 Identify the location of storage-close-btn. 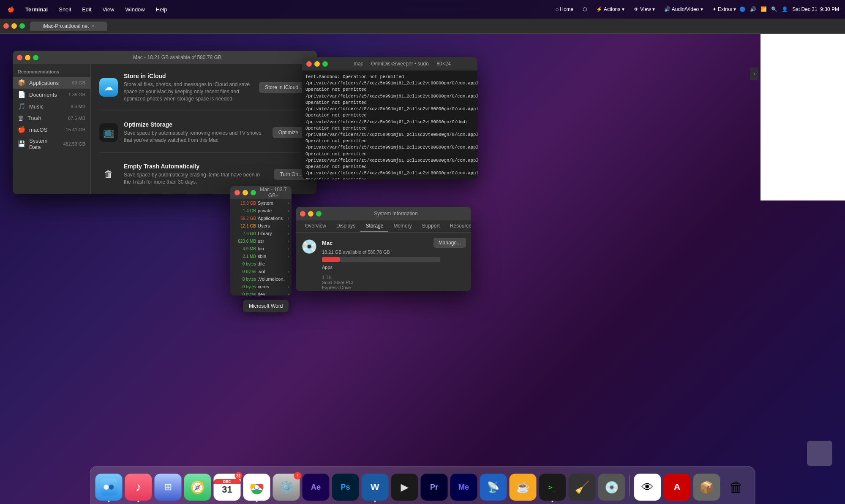
(19, 57).